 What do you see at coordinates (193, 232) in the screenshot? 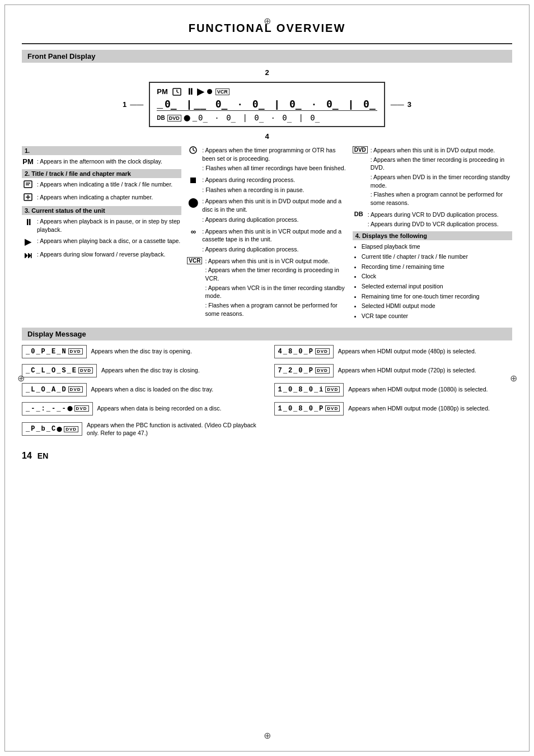
I see `cassette-symbol: ∞` at bounding box center [193, 232].